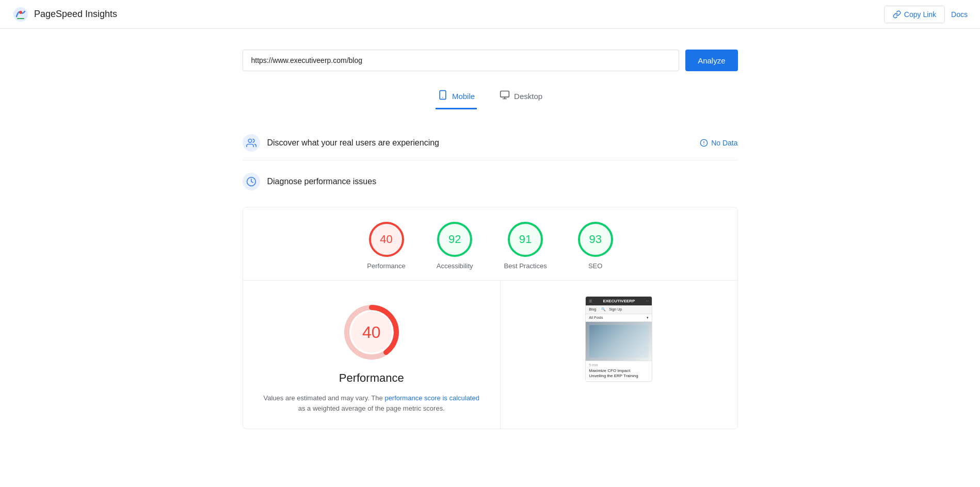  Describe the element at coordinates (353, 143) in the screenshot. I see `real-users-title: Discover what your real users are experi…` at that location.